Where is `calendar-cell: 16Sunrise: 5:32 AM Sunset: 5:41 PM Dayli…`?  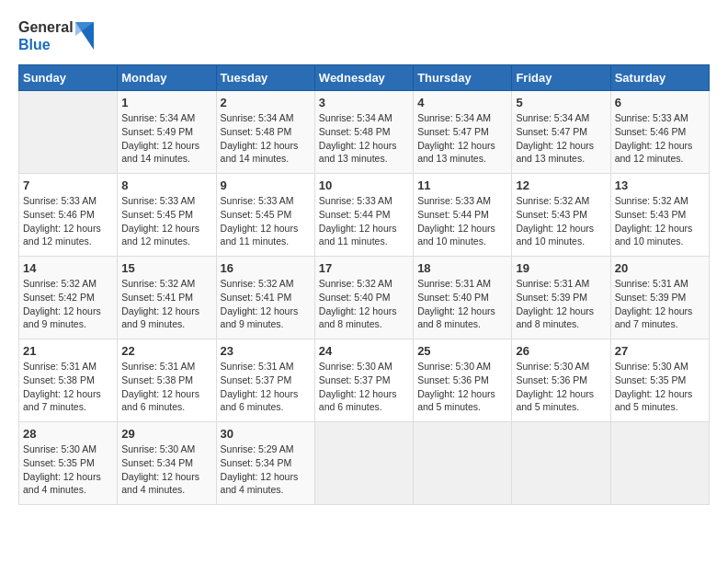
calendar-cell: 16Sunrise: 5:32 AM Sunset: 5:41 PM Dayli… is located at coordinates (265, 298).